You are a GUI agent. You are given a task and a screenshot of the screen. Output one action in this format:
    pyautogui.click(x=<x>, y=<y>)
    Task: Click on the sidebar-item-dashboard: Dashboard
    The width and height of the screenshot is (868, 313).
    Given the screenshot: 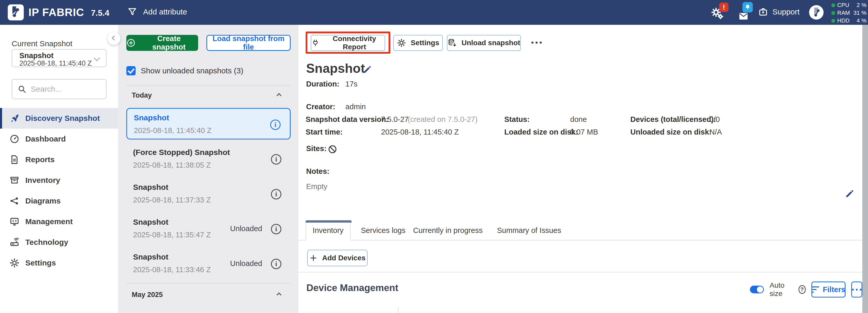 What is the action you would take?
    pyautogui.click(x=59, y=139)
    